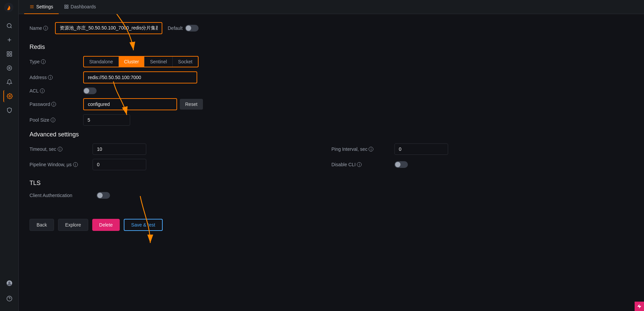 This screenshot has width=644, height=311. I want to click on address-row: Address i, so click(331, 77).